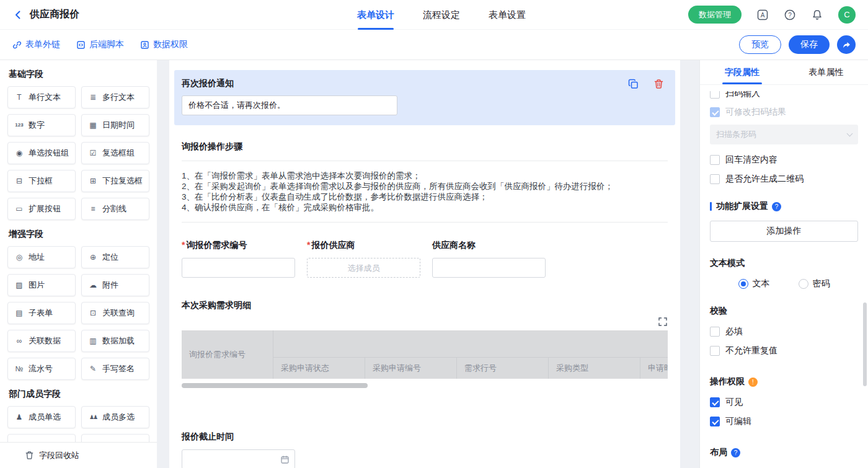  I want to click on steps-description-block: 询报价操作步骤 1、在「询报价需求」表单从需求池中选择本次要询报价的需求； 2、…, so click(425, 182).